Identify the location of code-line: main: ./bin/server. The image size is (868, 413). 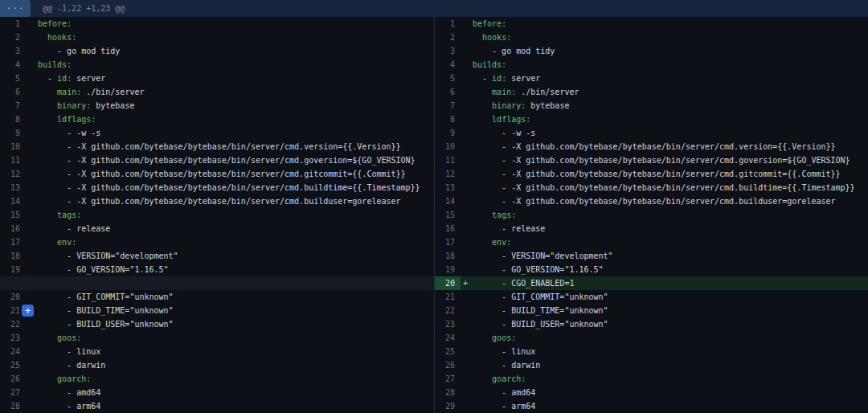
(91, 92).